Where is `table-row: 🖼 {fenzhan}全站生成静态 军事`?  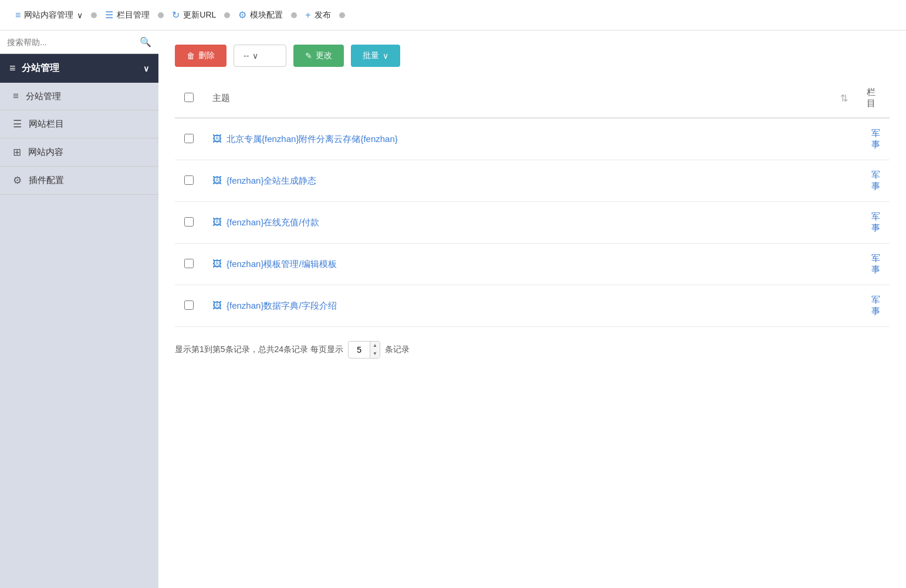 table-row: 🖼 {fenzhan}全站生成静态 军事 is located at coordinates (532, 181).